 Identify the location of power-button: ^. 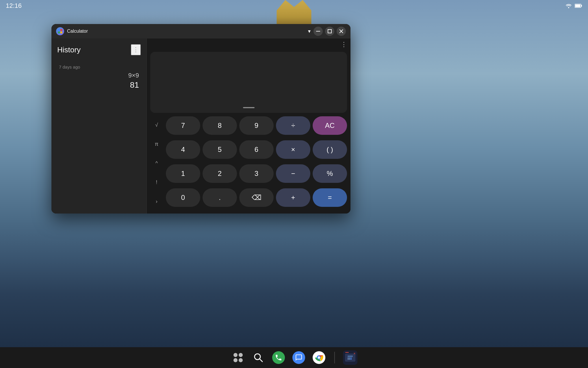
(157, 163).